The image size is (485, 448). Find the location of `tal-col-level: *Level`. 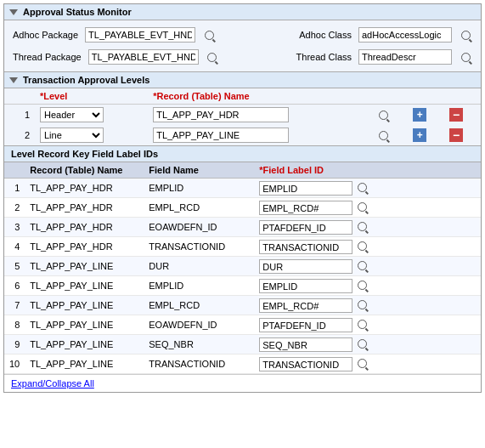

tal-col-level: *Level is located at coordinates (92, 97).